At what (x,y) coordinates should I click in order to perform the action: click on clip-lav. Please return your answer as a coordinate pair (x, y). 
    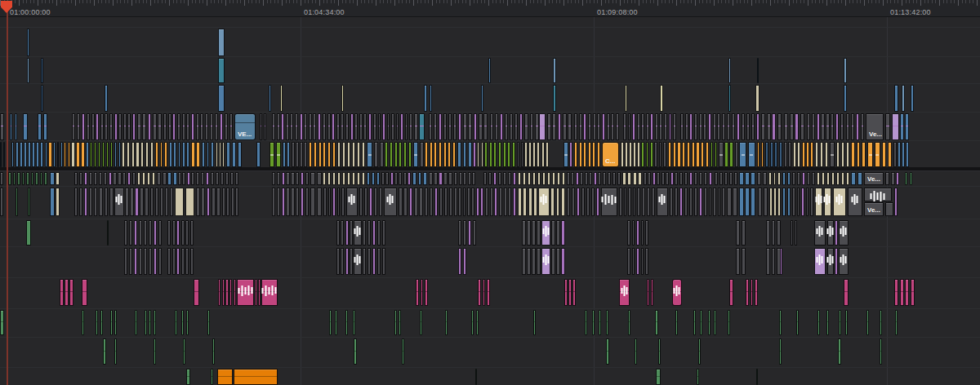
    Looking at the image, I should click on (546, 233).